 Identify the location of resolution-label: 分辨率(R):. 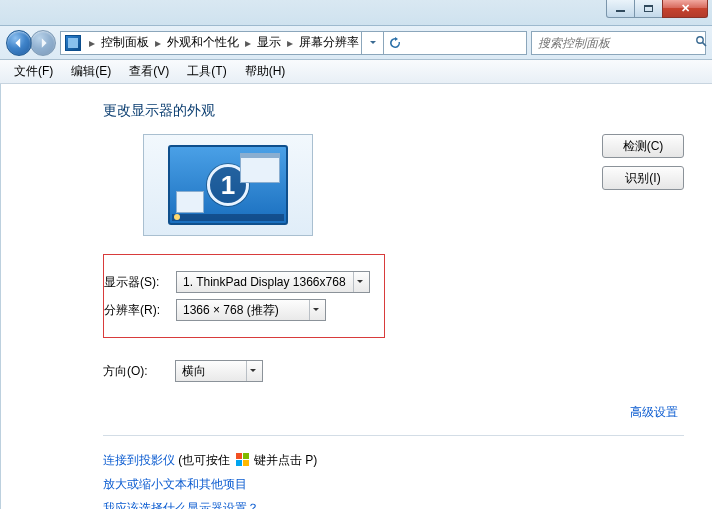
(140, 310).